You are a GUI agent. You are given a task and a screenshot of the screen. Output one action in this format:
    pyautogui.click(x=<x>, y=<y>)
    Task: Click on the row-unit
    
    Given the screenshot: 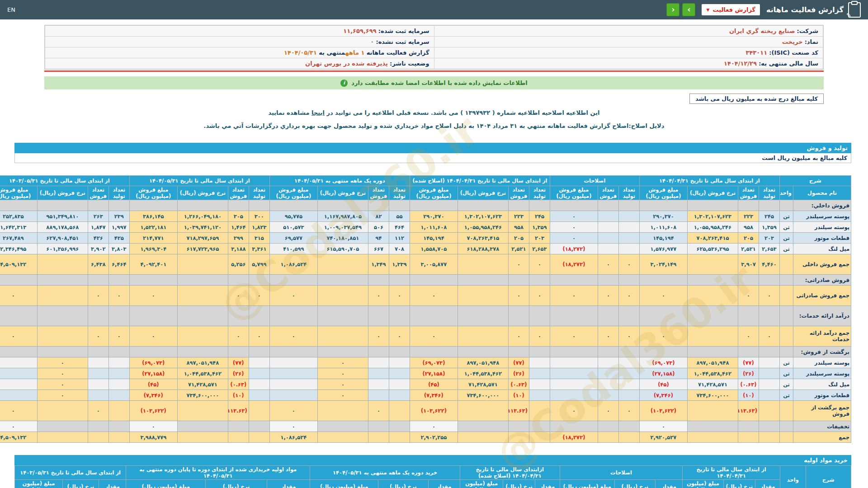 What is the action you would take?
    pyautogui.click(x=786, y=411)
    